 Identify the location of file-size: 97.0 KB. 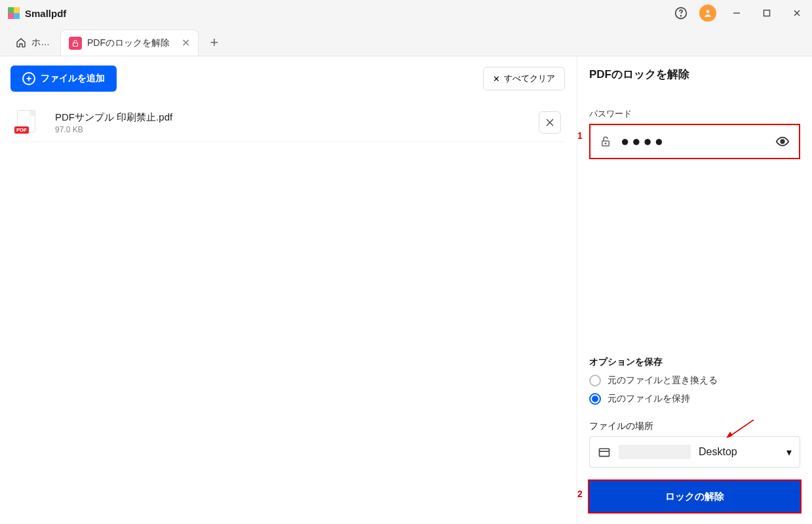
(114, 130).